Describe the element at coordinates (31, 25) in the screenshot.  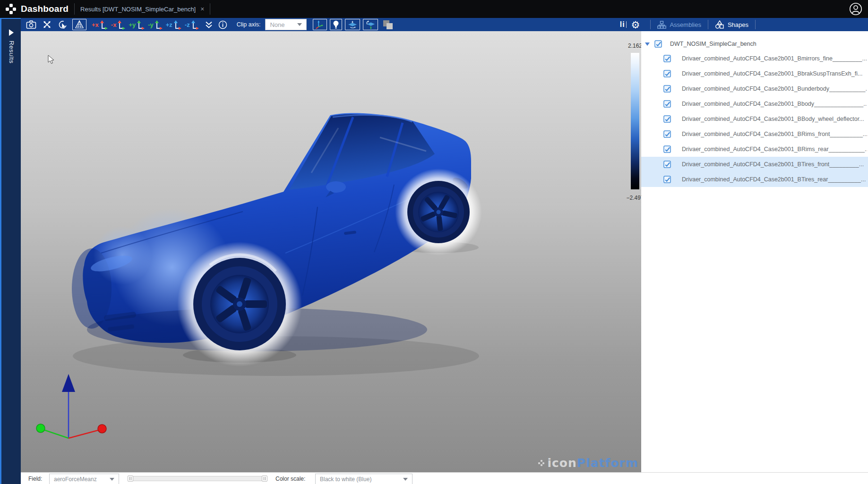
I see `screenshot-button` at that location.